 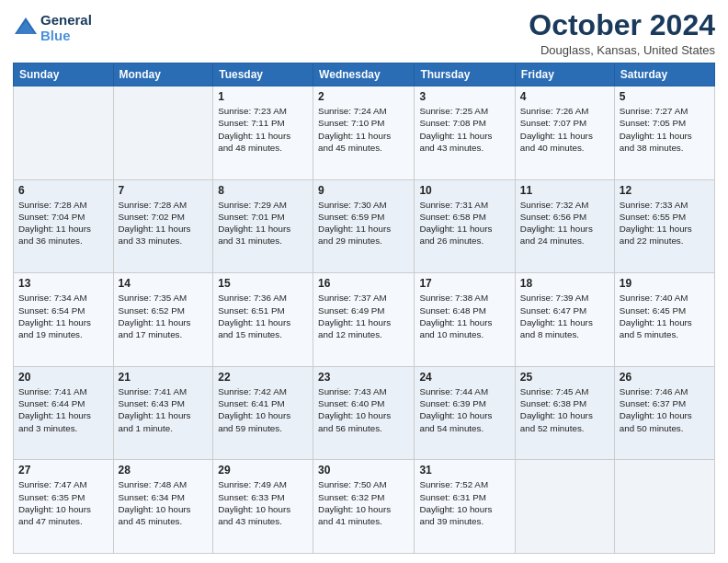 What do you see at coordinates (263, 133) in the screenshot?
I see `day-cell: 1Sunrise: 7:23 AM Sunset: 7:11 PM Daylig…` at bounding box center [263, 133].